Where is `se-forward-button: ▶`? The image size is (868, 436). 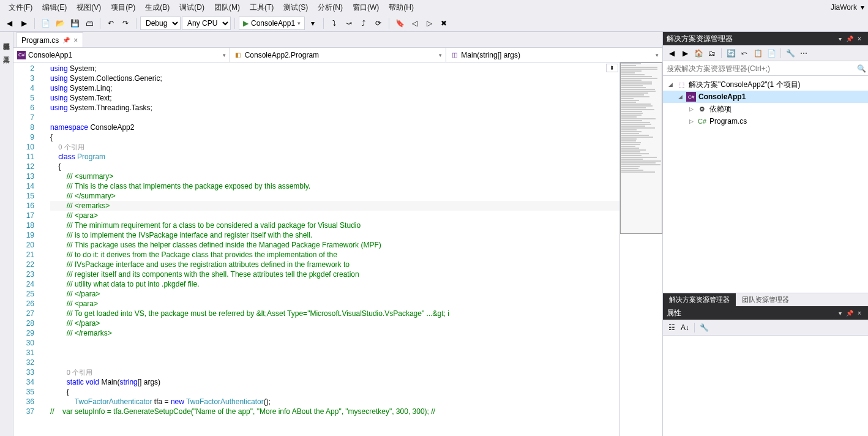 se-forward-button: ▶ is located at coordinates (685, 53).